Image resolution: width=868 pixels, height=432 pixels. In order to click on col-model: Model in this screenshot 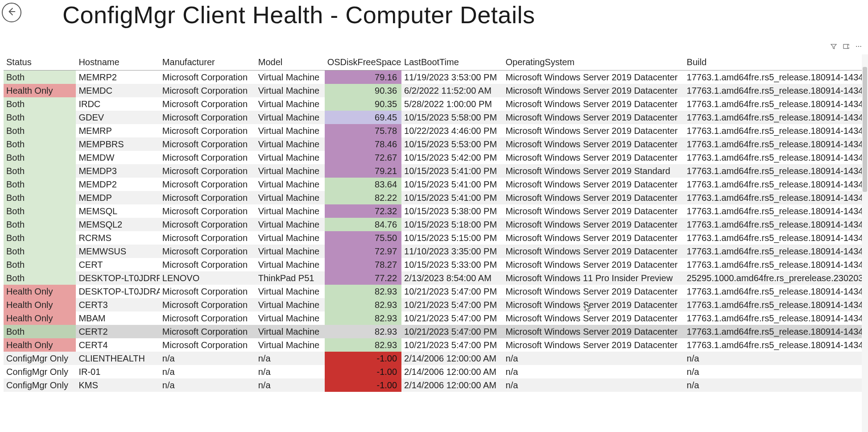, I will do `click(290, 62)`.